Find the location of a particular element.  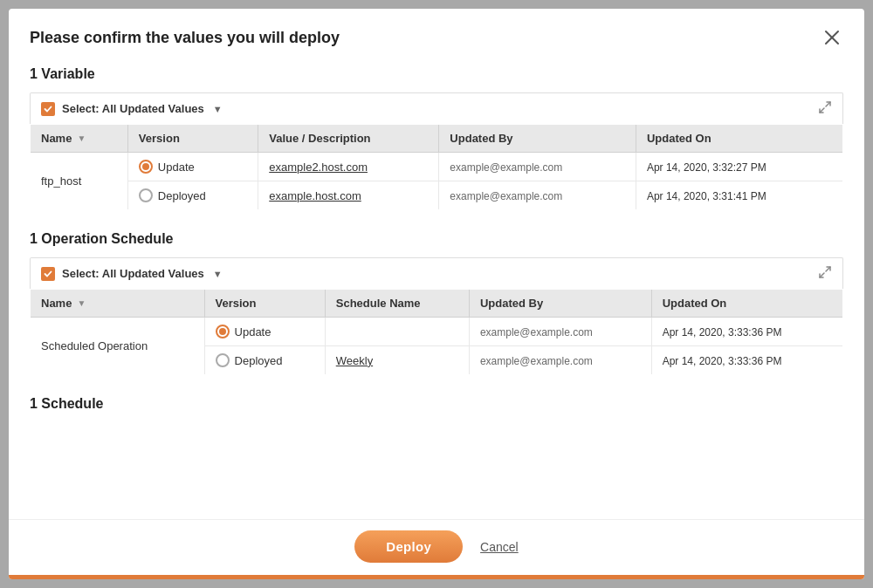

op-version-deployed-label: Deployed is located at coordinates (258, 361).